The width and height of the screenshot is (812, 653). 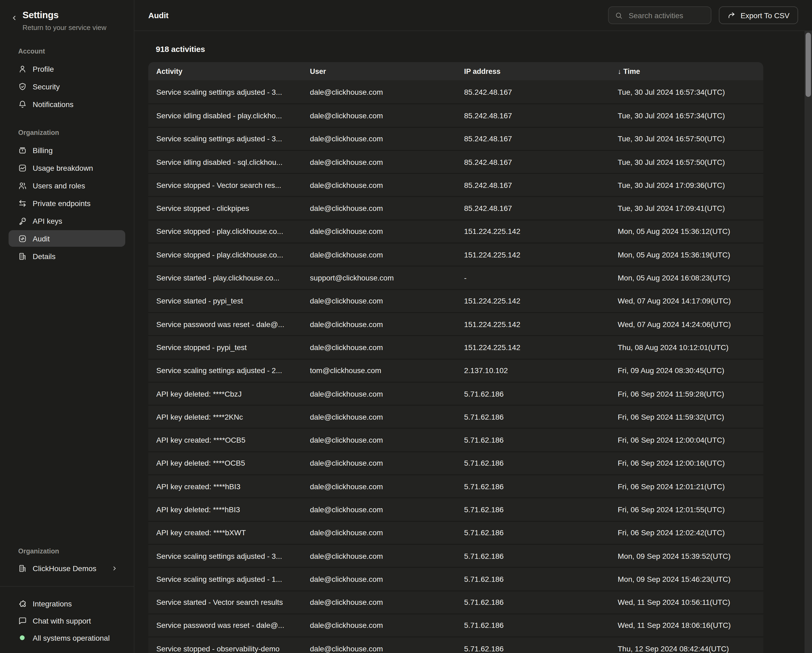 What do you see at coordinates (387, 371) in the screenshot?
I see `user-cell: tom@clickhouse.com` at bounding box center [387, 371].